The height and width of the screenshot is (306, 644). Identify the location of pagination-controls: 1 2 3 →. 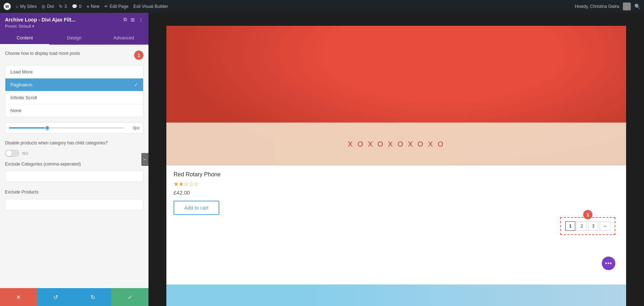
(588, 226).